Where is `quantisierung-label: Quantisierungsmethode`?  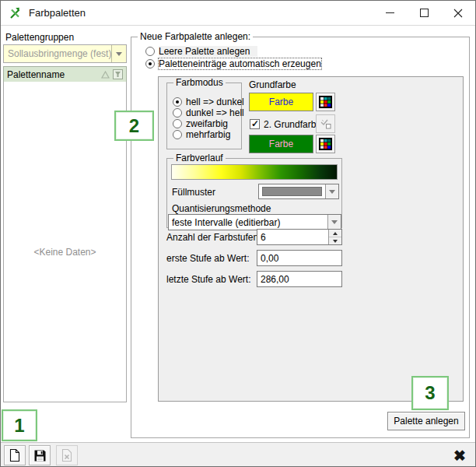 quantisierung-label: Quantisierungsmethode is located at coordinates (221, 209).